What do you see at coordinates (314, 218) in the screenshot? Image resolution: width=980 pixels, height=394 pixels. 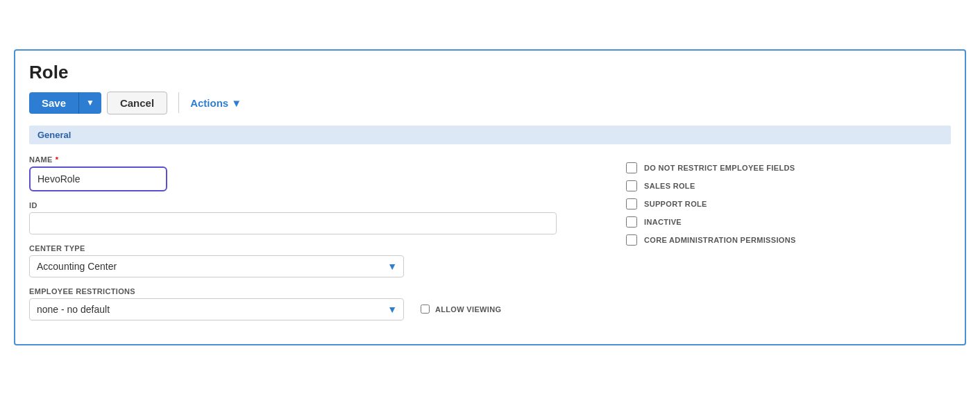 I see `id-field-group: ID` at bounding box center [314, 218].